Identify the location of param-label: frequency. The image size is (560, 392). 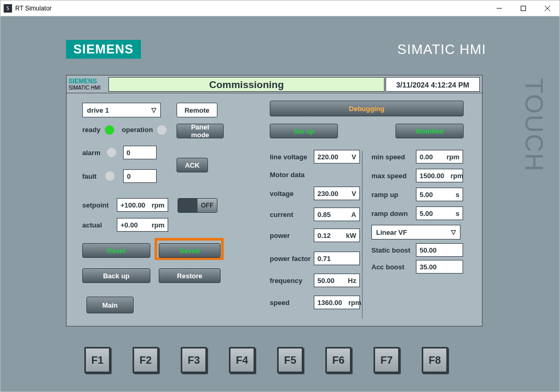
(292, 281).